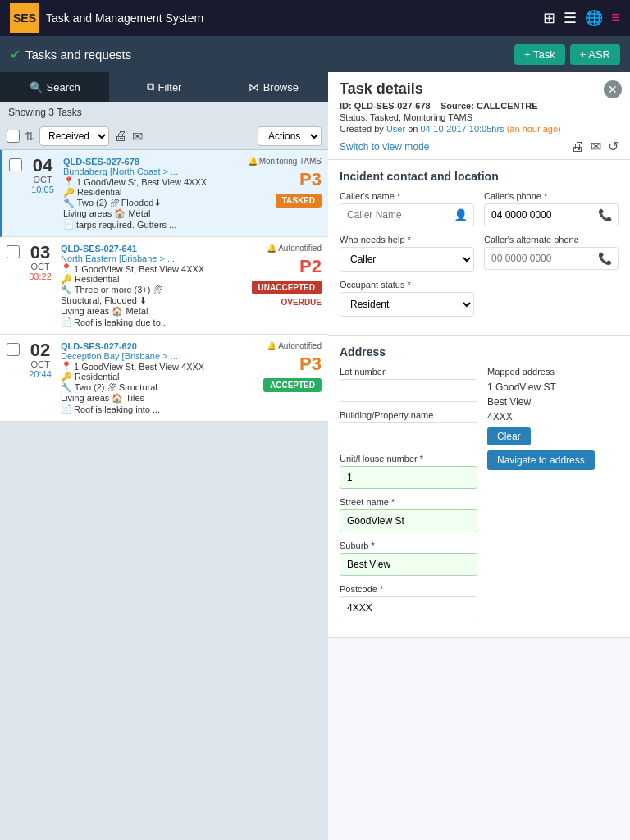 This screenshot has width=630, height=840. What do you see at coordinates (25, 18) in the screenshot?
I see `logo-text: SES` at bounding box center [25, 18].